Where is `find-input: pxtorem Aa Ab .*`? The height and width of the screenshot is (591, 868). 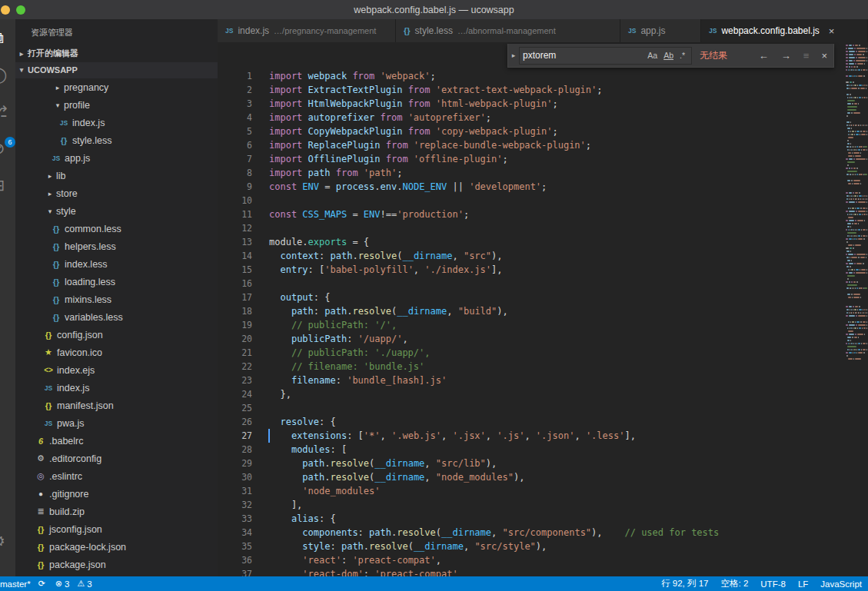
find-input: pxtorem Aa Ab .* is located at coordinates (606, 55).